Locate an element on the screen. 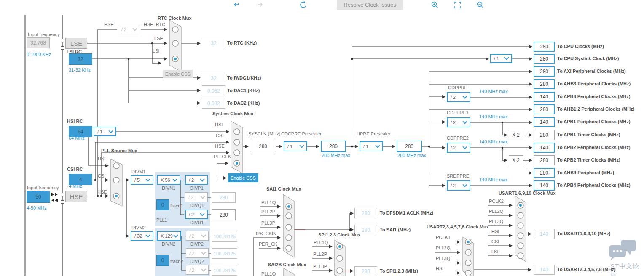  rtc-lse-label: LSE is located at coordinates (158, 38).